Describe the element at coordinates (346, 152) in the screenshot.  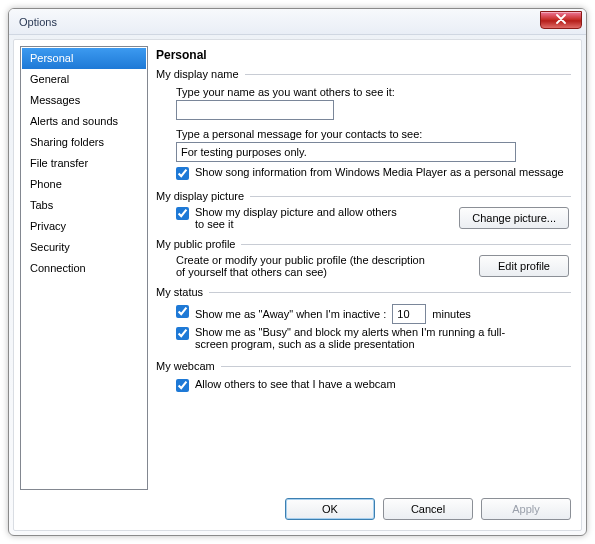
I see `personal-msg-input` at that location.